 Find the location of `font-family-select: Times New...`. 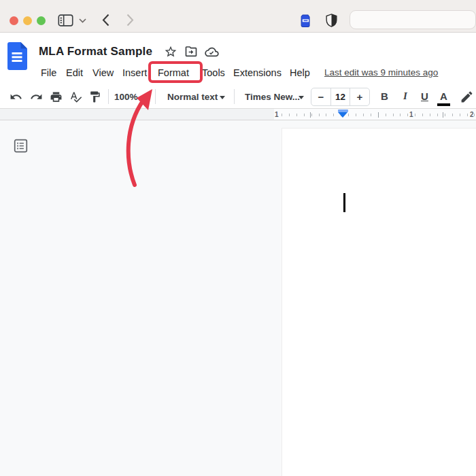

font-family-select: Times New... is located at coordinates (272, 97).